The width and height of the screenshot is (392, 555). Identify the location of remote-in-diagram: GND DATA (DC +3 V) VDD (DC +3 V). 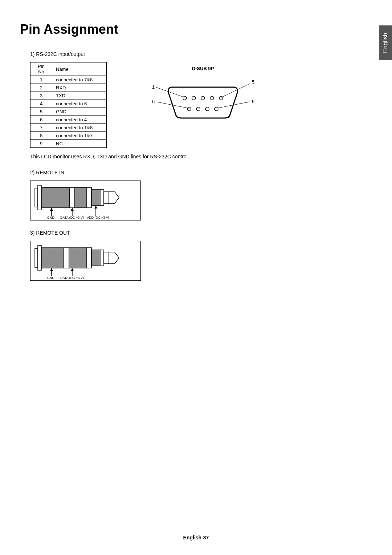
(86, 200).